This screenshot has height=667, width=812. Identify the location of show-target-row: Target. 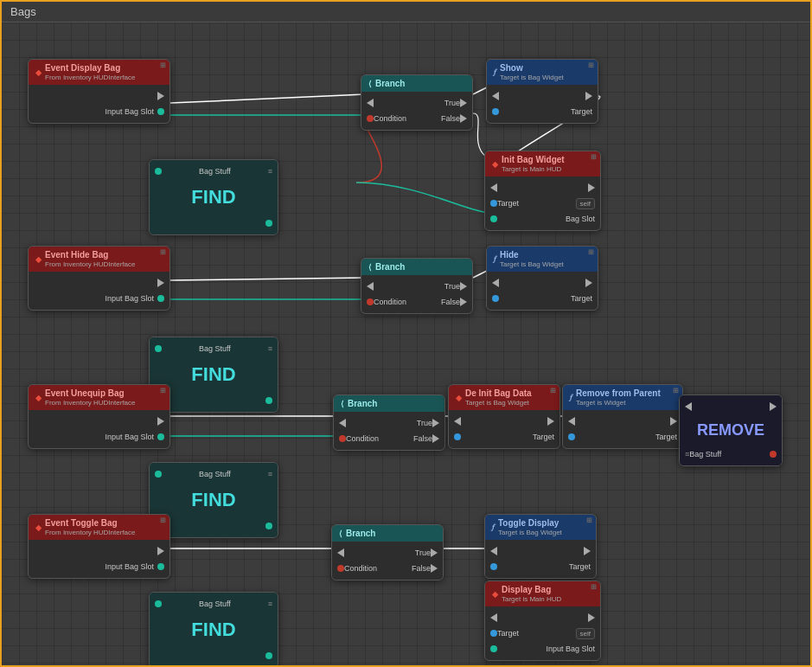
(542, 112).